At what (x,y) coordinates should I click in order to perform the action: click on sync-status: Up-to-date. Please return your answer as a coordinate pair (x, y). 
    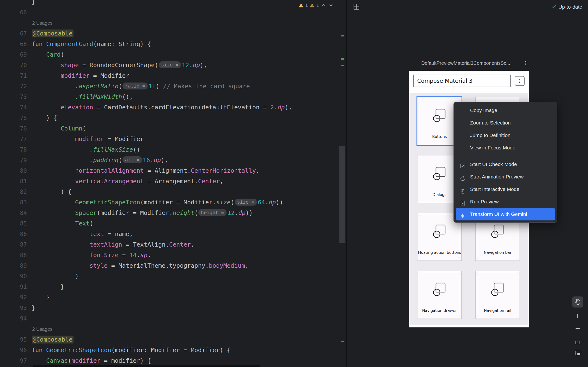
    Looking at the image, I should click on (567, 7).